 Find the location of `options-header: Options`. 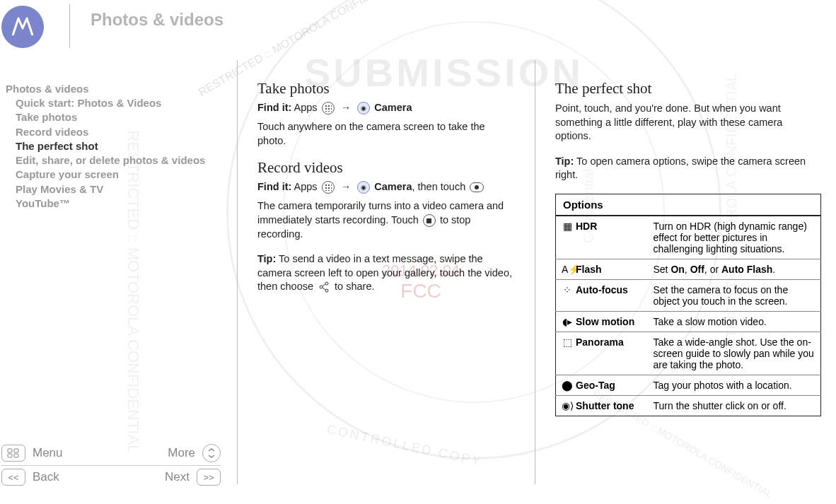

options-header: Options is located at coordinates (689, 205).